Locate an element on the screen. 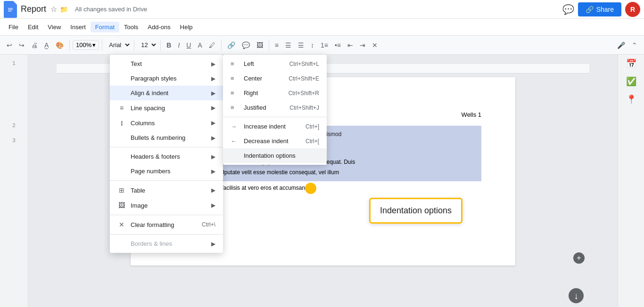  align-left-icon: ≡ is located at coordinates (235, 64).